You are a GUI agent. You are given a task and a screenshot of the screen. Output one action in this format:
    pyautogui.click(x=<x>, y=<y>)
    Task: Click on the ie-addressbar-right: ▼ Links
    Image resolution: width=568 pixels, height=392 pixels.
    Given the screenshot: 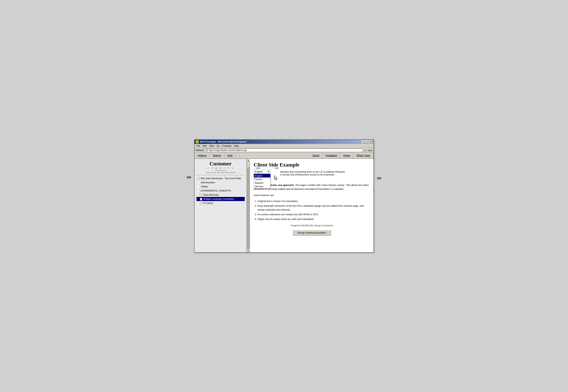 What is the action you would take?
    pyautogui.click(x=368, y=150)
    